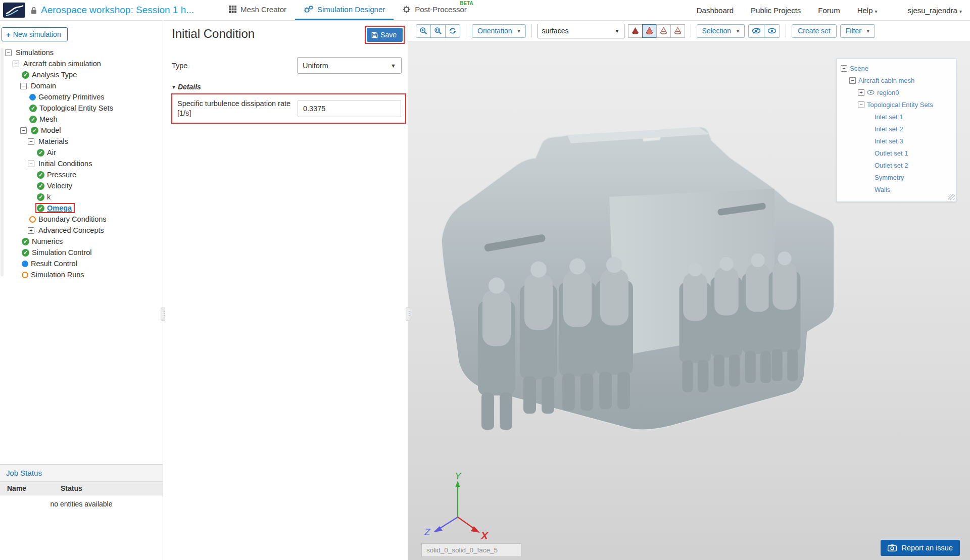 Image resolution: width=970 pixels, height=560 pixels. Describe the element at coordinates (14, 10) in the screenshot. I see `app-logo` at that location.